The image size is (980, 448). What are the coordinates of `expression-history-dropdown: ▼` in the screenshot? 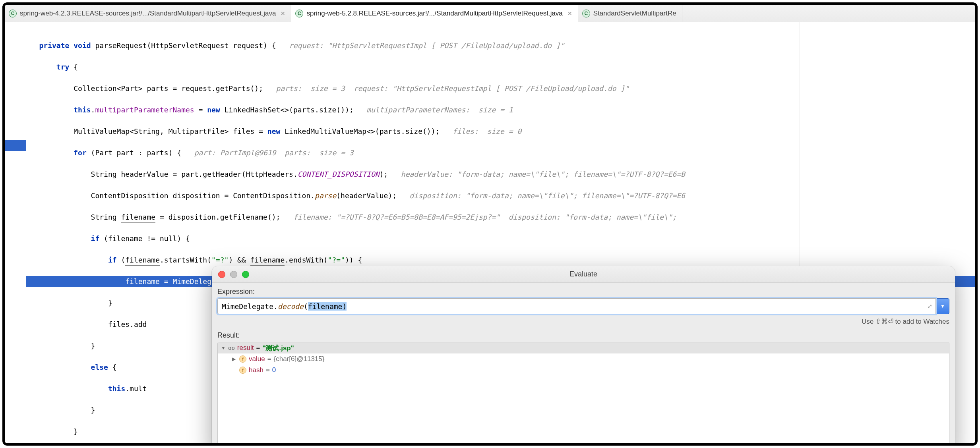 It's located at (943, 306).